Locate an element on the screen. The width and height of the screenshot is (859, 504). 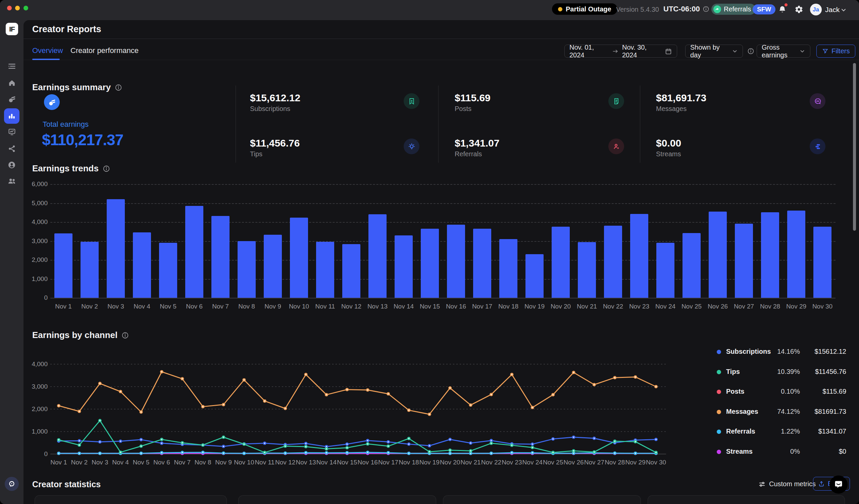
metric-select: Gross earnings is located at coordinates (783, 51).